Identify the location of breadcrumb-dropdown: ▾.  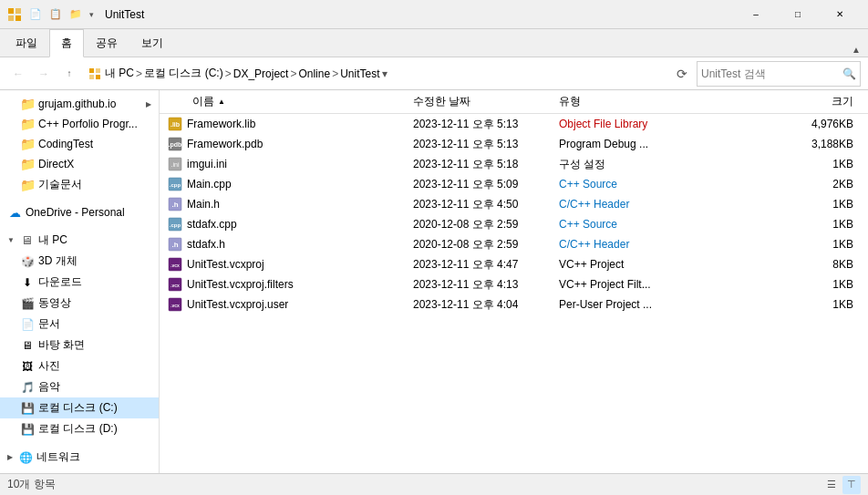
(385, 74).